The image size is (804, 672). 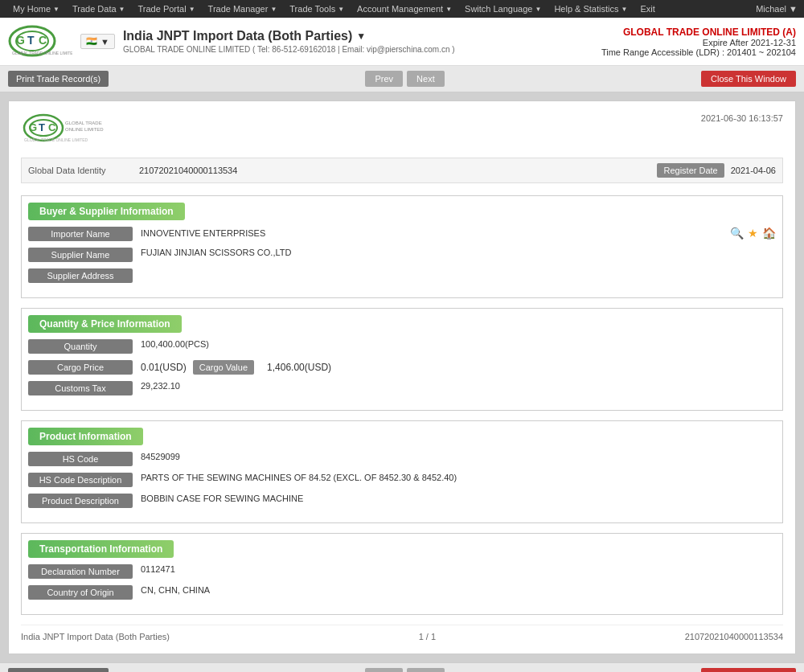 I want to click on svg-text: T, so click(x=31, y=40).